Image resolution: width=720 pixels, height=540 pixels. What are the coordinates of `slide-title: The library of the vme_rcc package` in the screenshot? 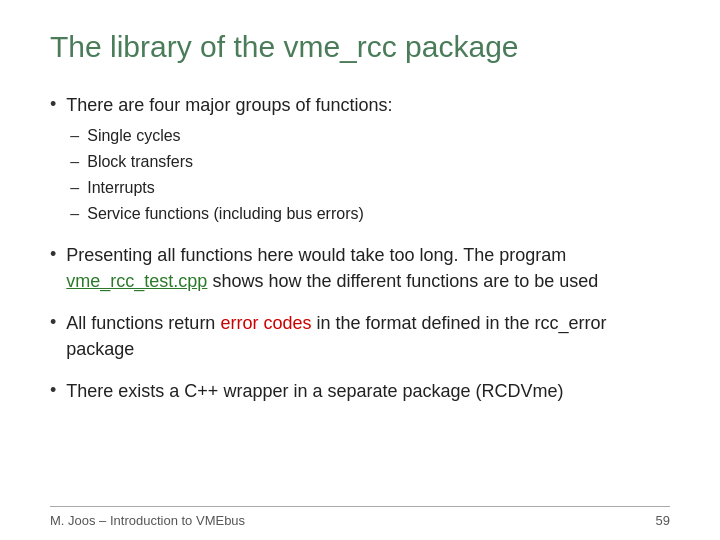 It's located at (360, 47).